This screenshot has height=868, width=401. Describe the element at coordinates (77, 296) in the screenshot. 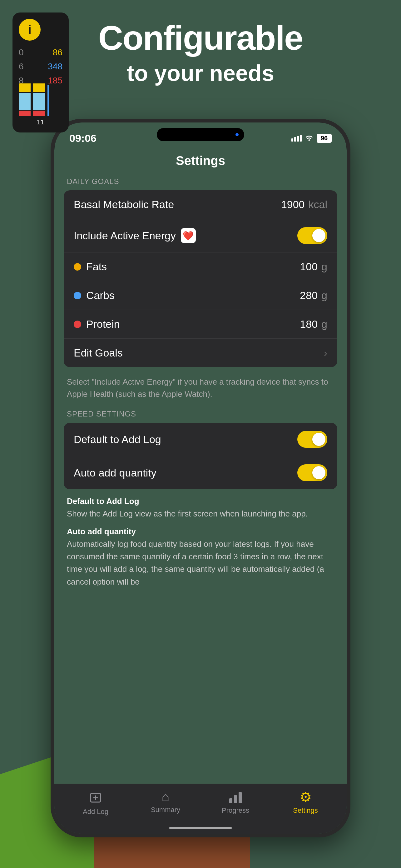

I see `carbs-dot` at that location.